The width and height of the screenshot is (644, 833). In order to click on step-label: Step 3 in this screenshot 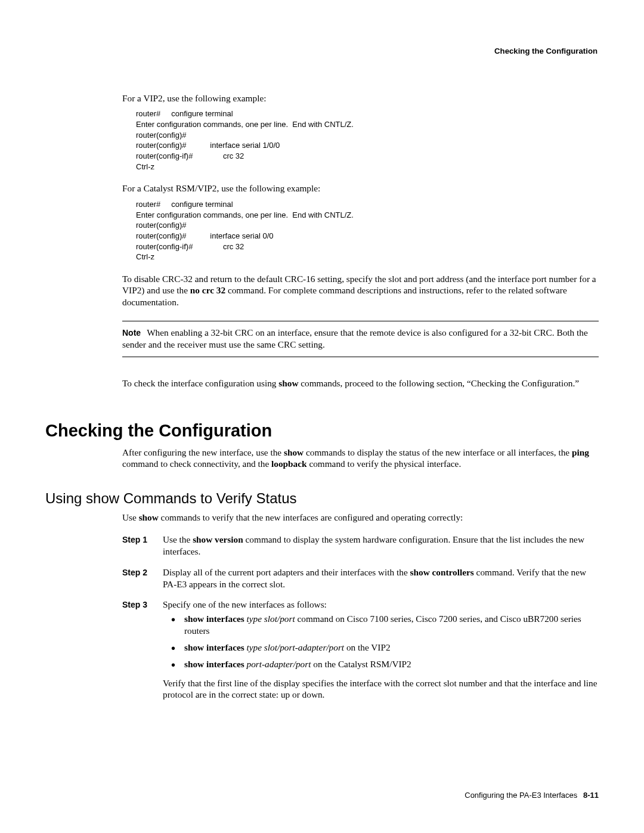, I will do `click(143, 652)`.